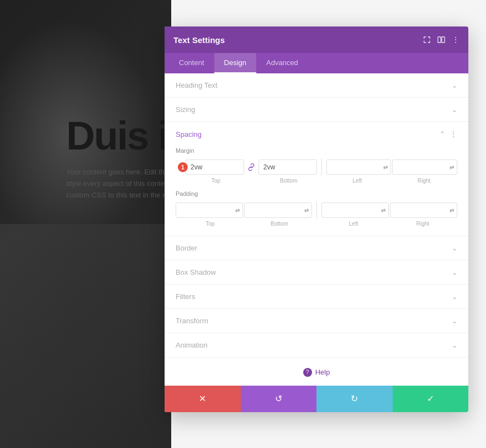 The image size is (486, 448). What do you see at coordinates (316, 273) in the screenshot?
I see `section-box-shadow: Box Shadow ⌄` at bounding box center [316, 273].